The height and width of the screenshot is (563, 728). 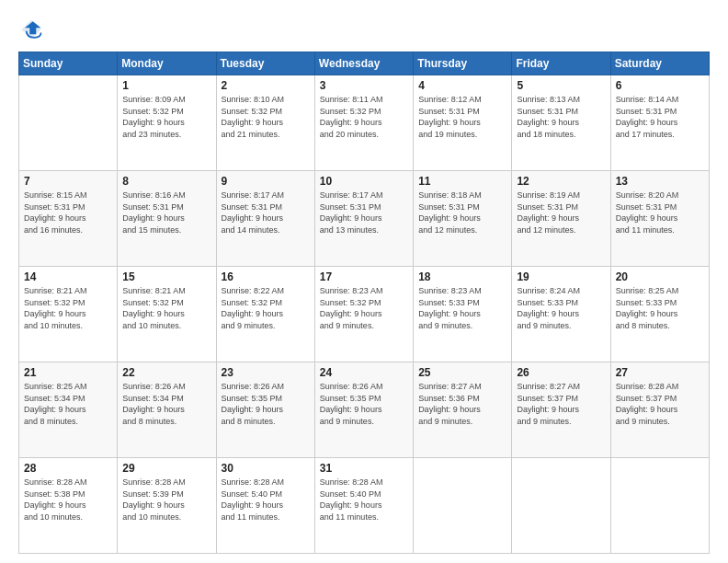 I want to click on day-info: Sunrise: 8:23 AM Sunset: 5:33 PM Dayligh…, so click(x=462, y=308).